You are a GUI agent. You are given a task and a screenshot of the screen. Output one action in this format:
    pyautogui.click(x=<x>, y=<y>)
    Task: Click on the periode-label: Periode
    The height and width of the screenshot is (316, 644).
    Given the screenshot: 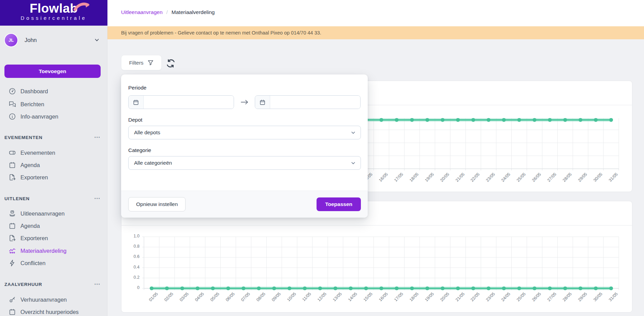 What is the action you would take?
    pyautogui.click(x=244, y=88)
    